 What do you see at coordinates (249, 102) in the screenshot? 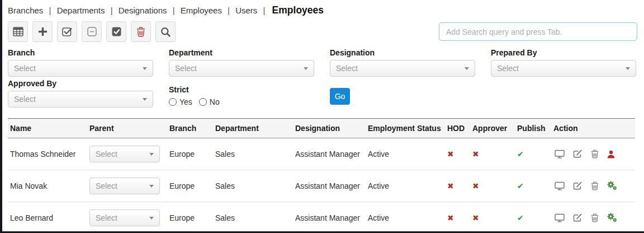
I see `strict-radio-group: Yes No` at bounding box center [249, 102].